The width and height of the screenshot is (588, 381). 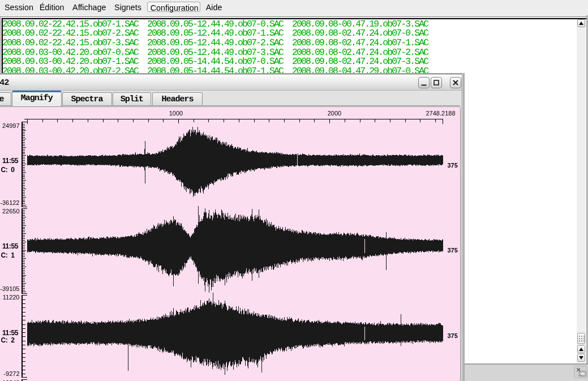 What do you see at coordinates (10, 203) in the screenshot?
I see `svg-text: -36122` at bounding box center [10, 203].